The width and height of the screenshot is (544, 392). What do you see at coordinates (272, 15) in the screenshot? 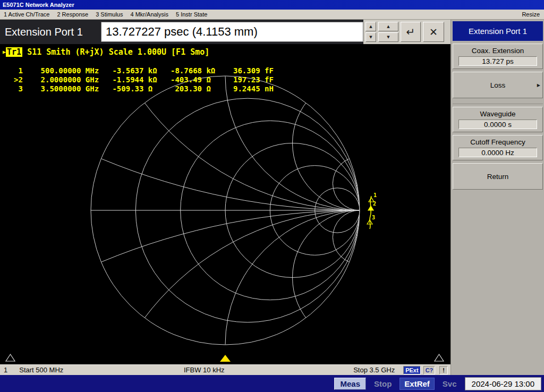
I see `menu-bar: 1 Active Ch/Trace 2 Response 3 Stimulus …` at bounding box center [272, 15].